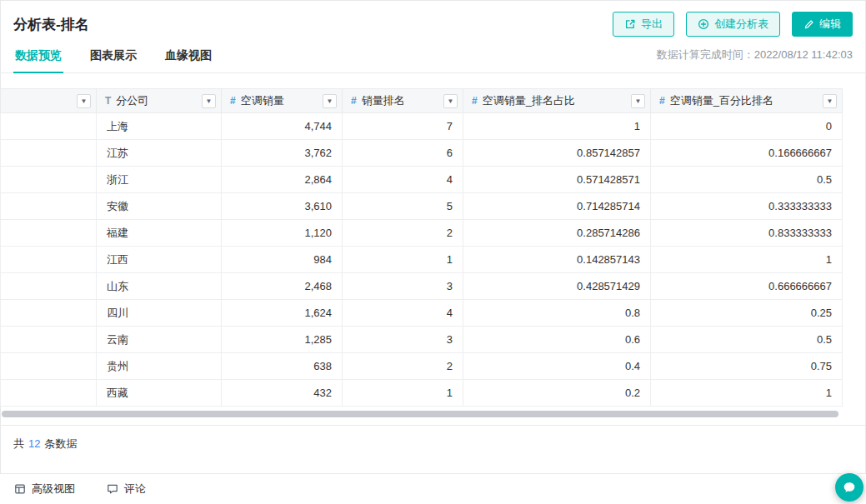 The width and height of the screenshot is (866, 504). What do you see at coordinates (422, 260) in the screenshot?
I see `table-row: 江西98410.1428571431` at bounding box center [422, 260].